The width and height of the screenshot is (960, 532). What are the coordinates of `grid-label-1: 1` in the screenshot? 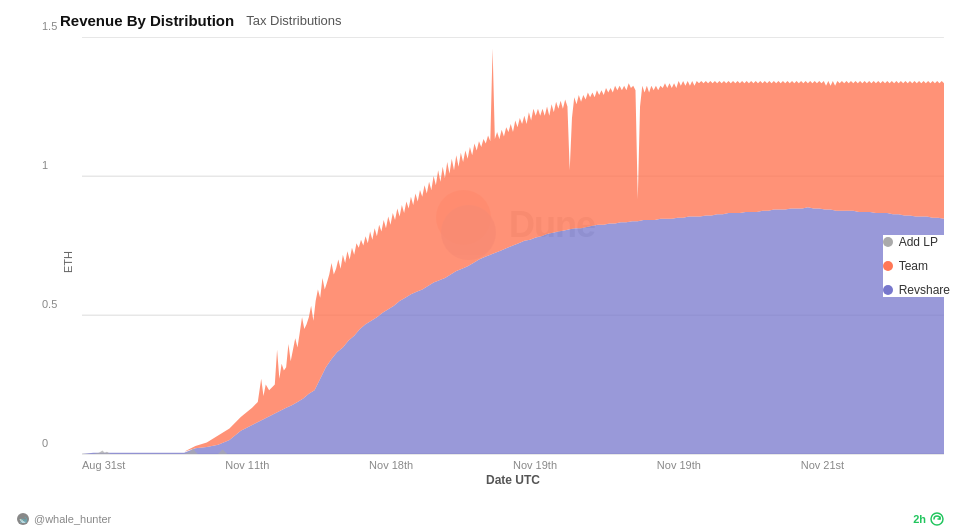 It's located at (45, 165).